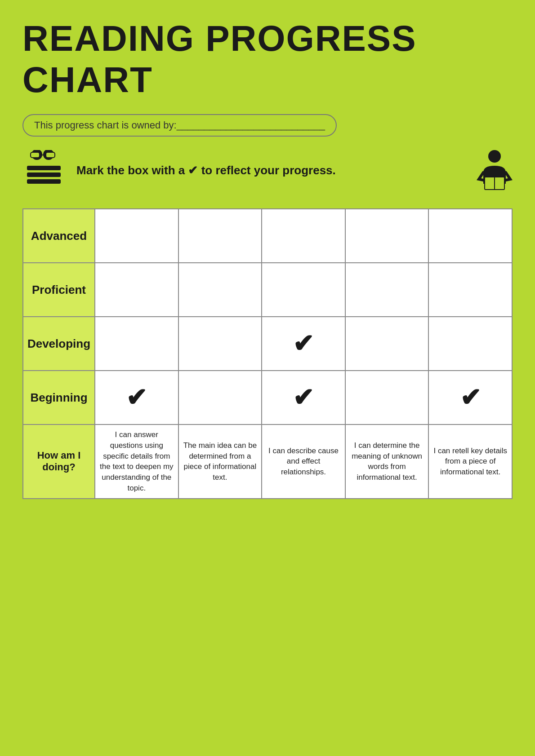  I want to click on col-header-5: I can retell key details from a piece of…, so click(470, 462).